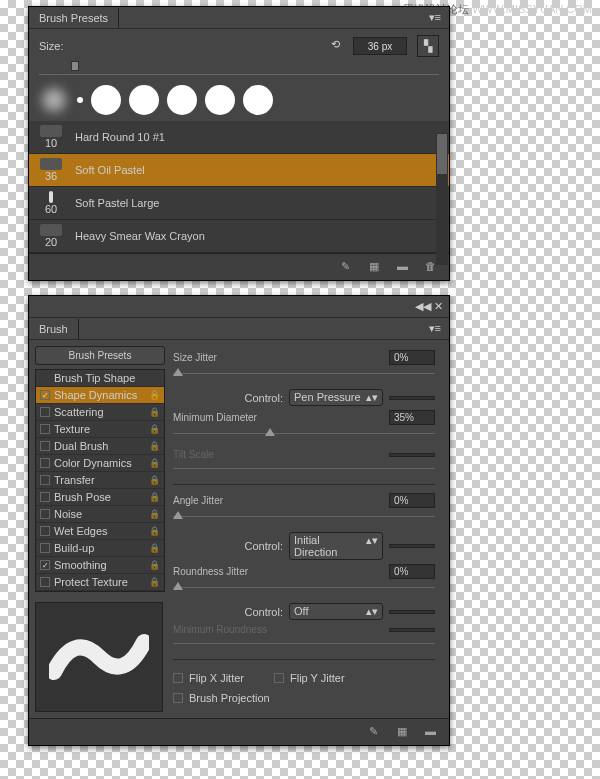 This screenshot has height=779, width=600. What do you see at coordinates (100, 446) in the screenshot?
I see `opt-dual-brush: Dual Brush🔒` at bounding box center [100, 446].